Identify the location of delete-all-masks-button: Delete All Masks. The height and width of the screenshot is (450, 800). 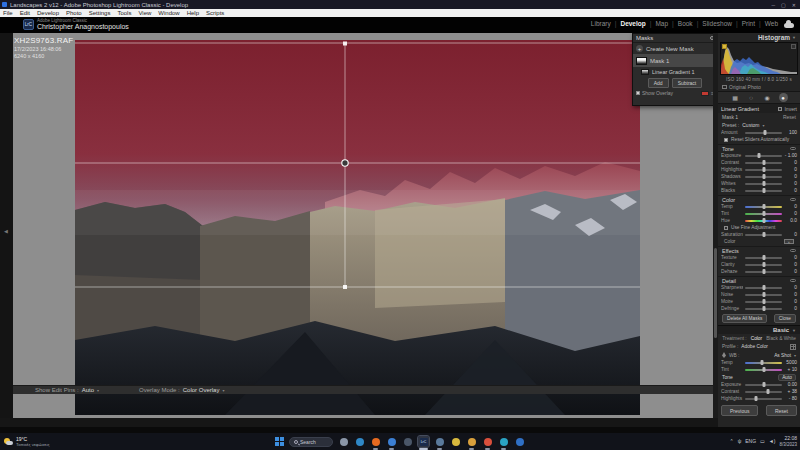
(744, 318).